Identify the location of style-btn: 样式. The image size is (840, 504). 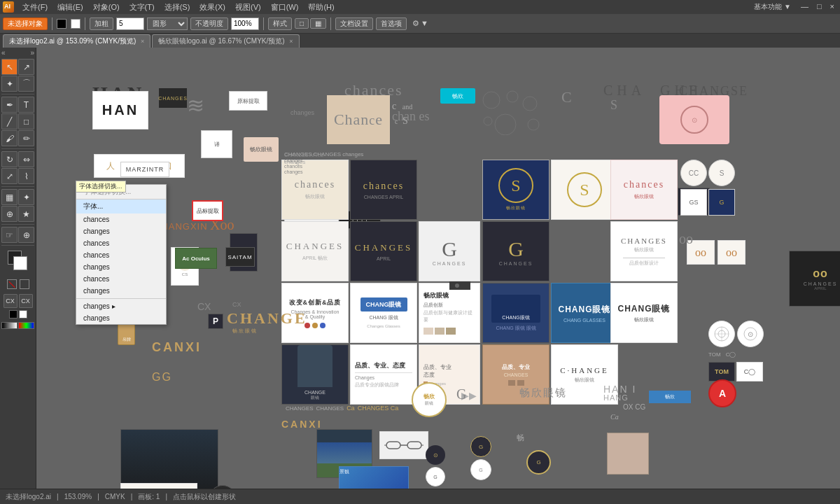
(280, 24).